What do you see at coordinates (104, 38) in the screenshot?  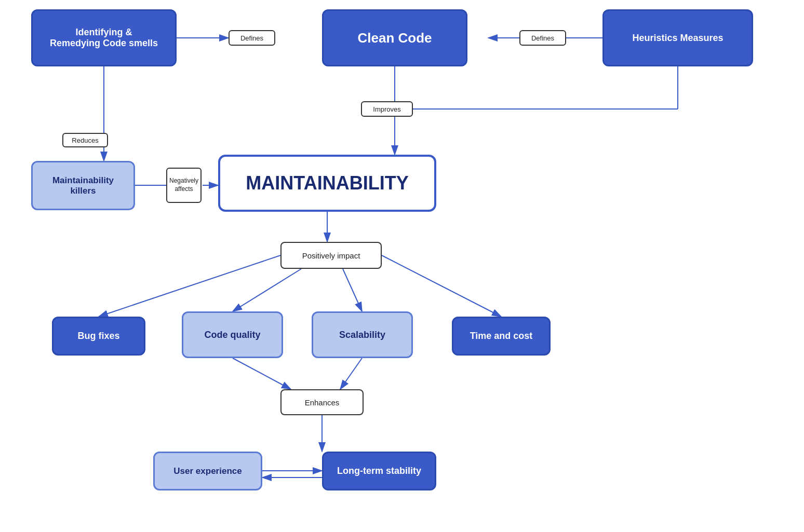 I see `identifying-node: Identifying & Remedying Code smells` at bounding box center [104, 38].